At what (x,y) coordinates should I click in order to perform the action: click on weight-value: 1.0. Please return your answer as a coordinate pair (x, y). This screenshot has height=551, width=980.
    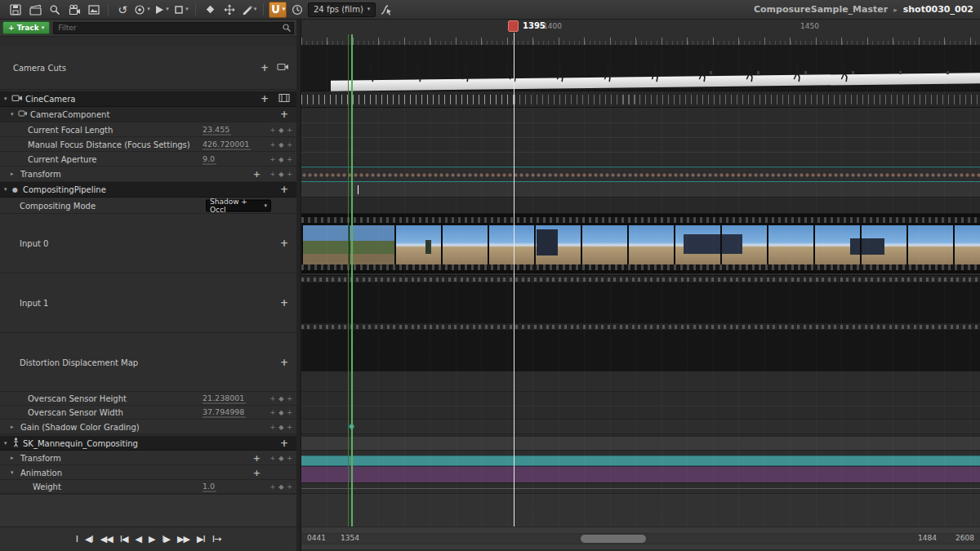
    Looking at the image, I should click on (209, 487).